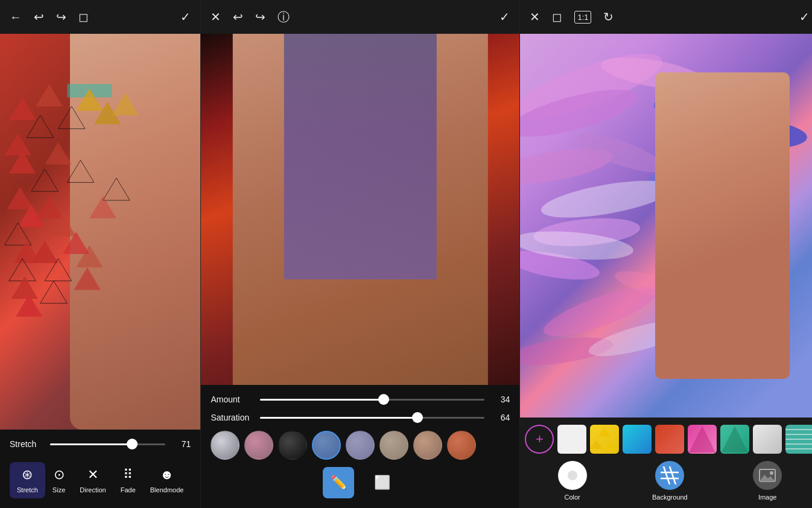  Describe the element at coordinates (767, 439) in the screenshot. I see `bg-white-gray` at that location.